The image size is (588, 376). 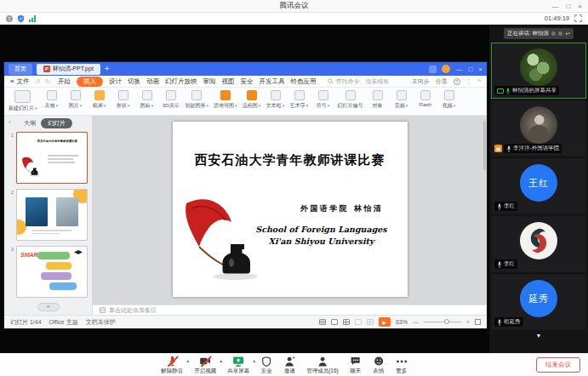 What do you see at coordinates (100, 322) in the screenshot?
I see `protection-status: 文档未保护` at bounding box center [100, 322].